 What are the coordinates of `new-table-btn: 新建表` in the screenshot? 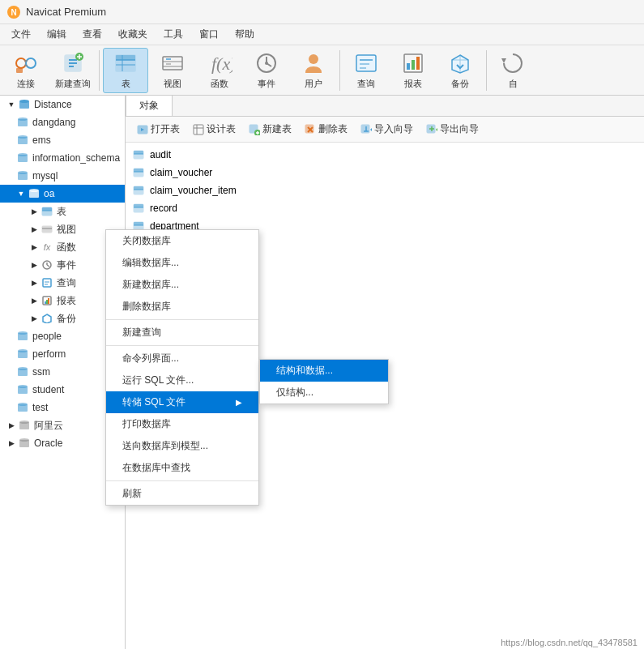 It's located at (271, 130).